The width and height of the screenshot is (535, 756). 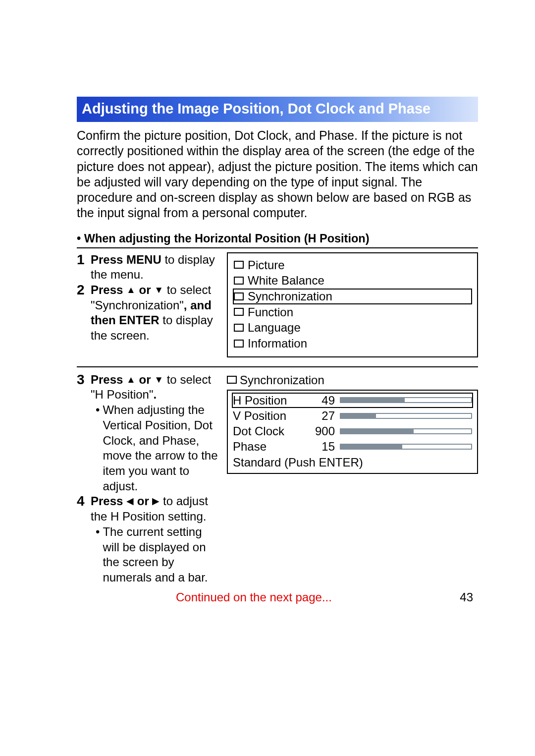 What do you see at coordinates (277, 240) in the screenshot?
I see `sub-heading: • When adjusting the Horizontal Position…` at bounding box center [277, 240].